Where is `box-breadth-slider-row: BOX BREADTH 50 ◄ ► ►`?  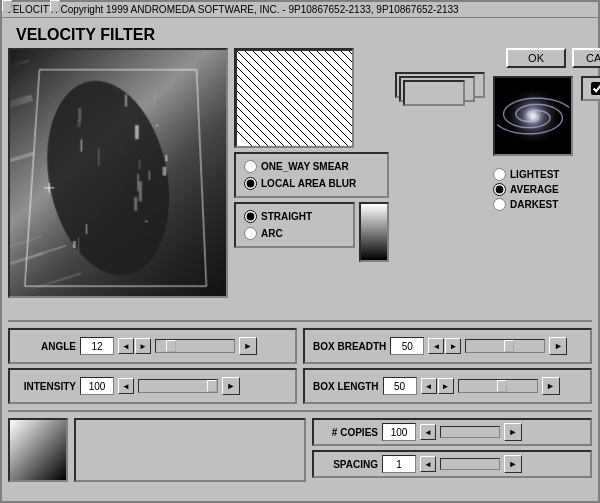
box-breadth-slider-row: BOX BREADTH 50 ◄ ► ► is located at coordinates (448, 346).